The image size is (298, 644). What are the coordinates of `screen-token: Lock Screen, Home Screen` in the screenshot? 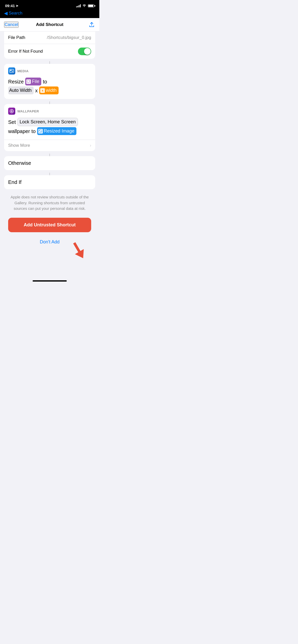 It's located at (48, 122).